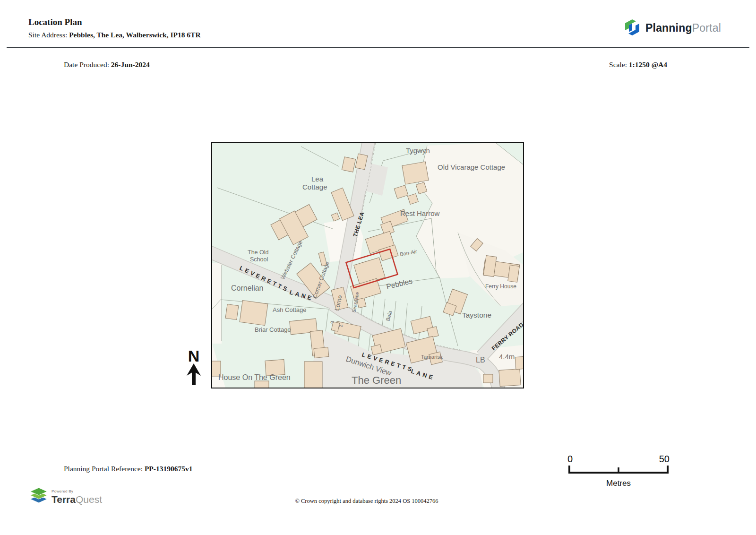 This screenshot has height=535, width=756. I want to click on terraquest-text-light: Quest, so click(89, 499).